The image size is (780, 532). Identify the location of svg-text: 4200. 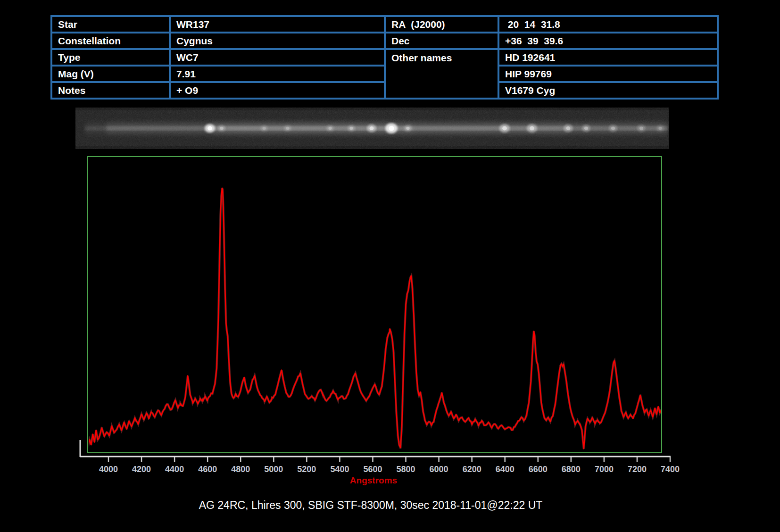
(141, 469).